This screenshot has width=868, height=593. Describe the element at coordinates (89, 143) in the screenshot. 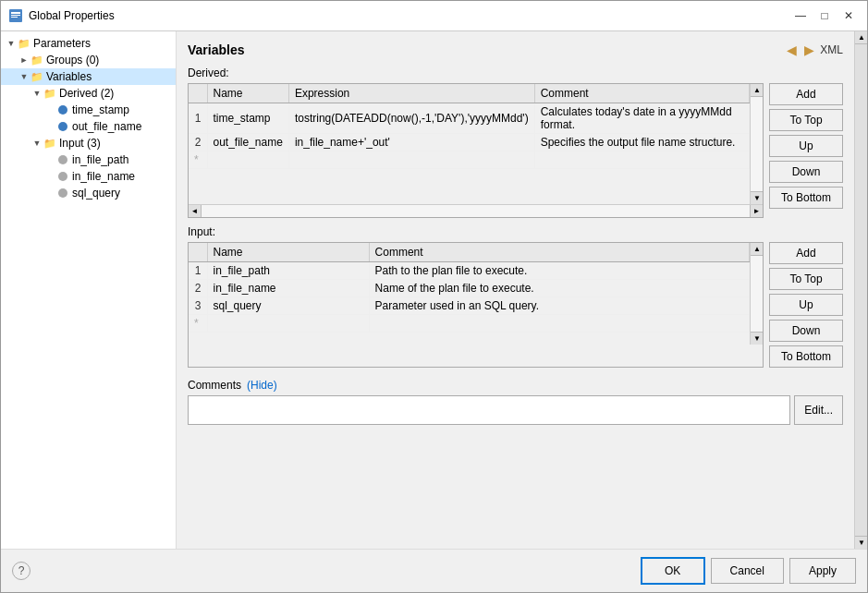

I see `sidebar-item-input: ▼ 📁 Input (3)` at that location.